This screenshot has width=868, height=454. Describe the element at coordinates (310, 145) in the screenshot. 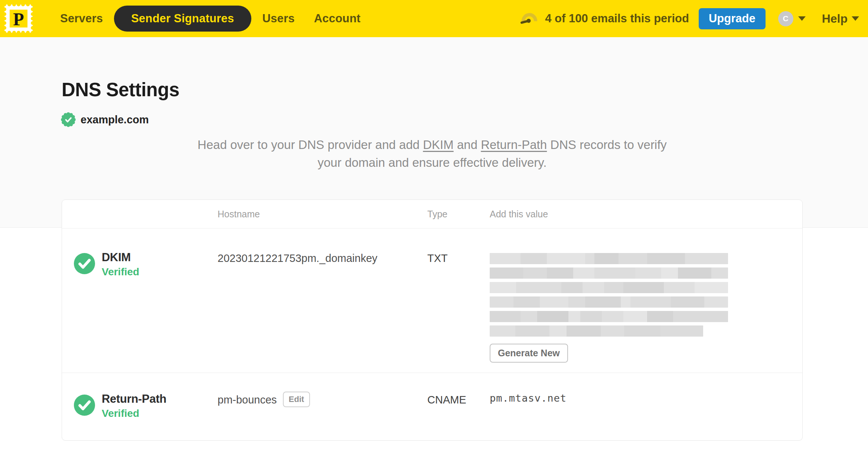

I see `instructions-text: Head over to your DNS provider and add` at that location.